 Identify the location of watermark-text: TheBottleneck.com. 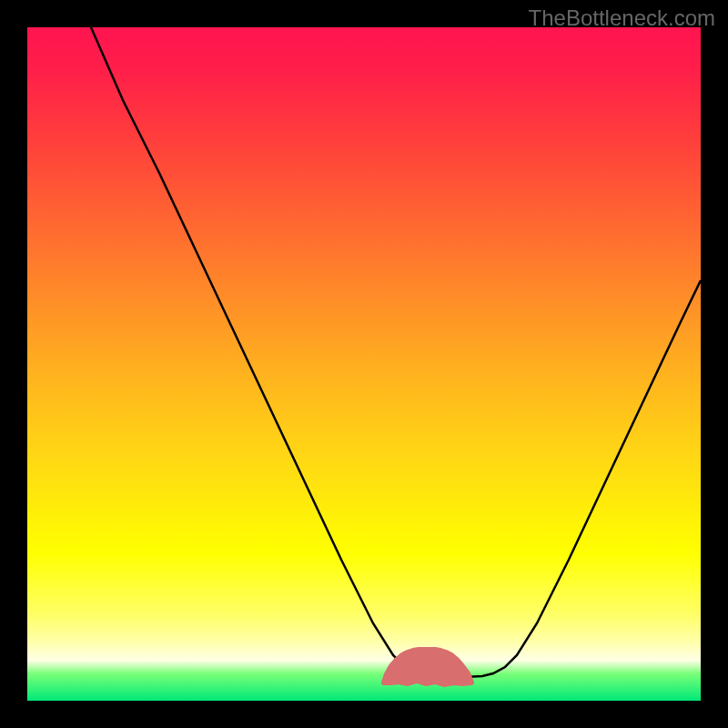
(622, 18).